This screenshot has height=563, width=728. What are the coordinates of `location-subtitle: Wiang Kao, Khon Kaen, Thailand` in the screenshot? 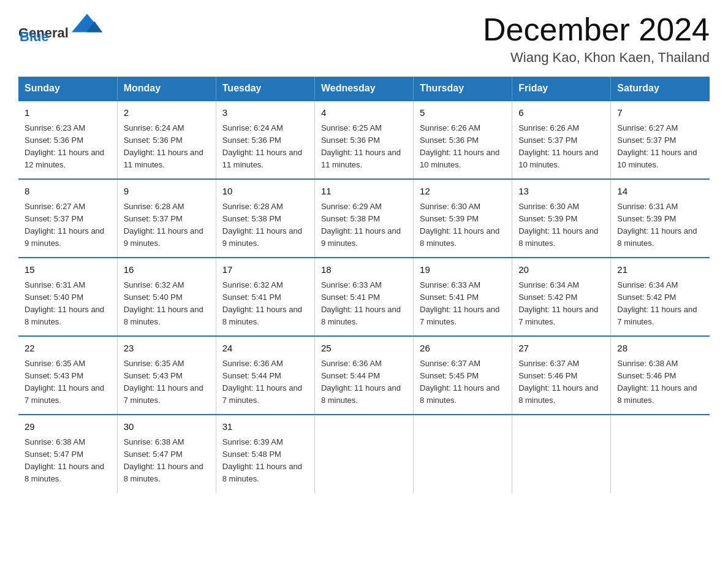 It's located at (596, 58).